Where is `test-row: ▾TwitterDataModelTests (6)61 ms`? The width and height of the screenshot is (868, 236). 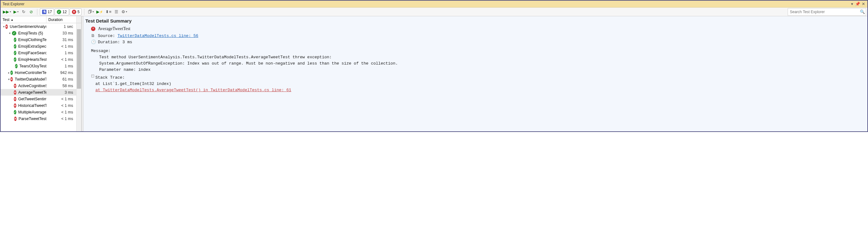
test-row: ▾TwitterDataModelTests (6)61 ms is located at coordinates (38, 79).